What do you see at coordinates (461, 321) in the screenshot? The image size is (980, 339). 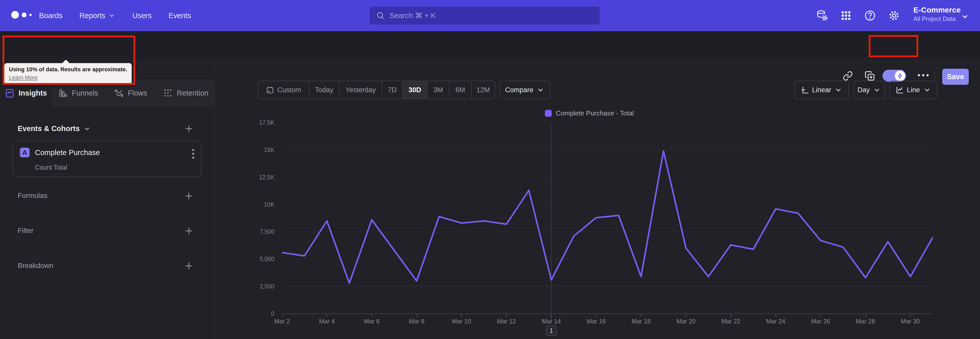 I see `x-tick-label: Mar 10` at bounding box center [461, 321].